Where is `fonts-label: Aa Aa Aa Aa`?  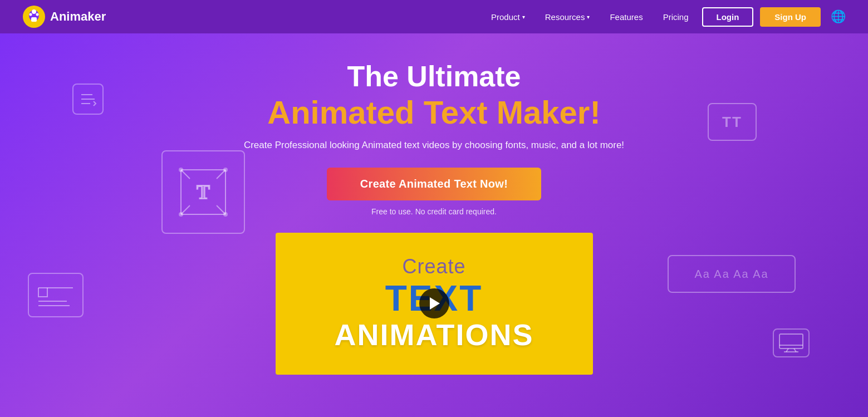
fonts-label: Aa Aa Aa Aa is located at coordinates (732, 274).